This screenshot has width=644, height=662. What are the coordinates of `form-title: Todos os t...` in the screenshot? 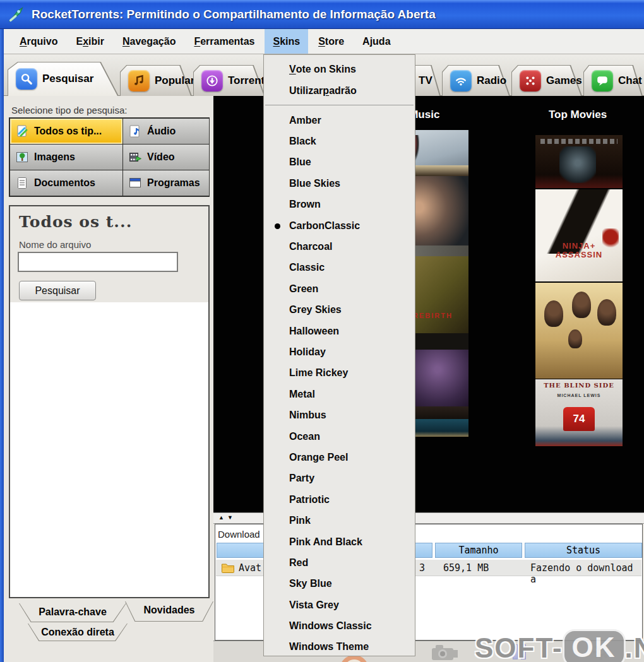 It's located at (76, 222).